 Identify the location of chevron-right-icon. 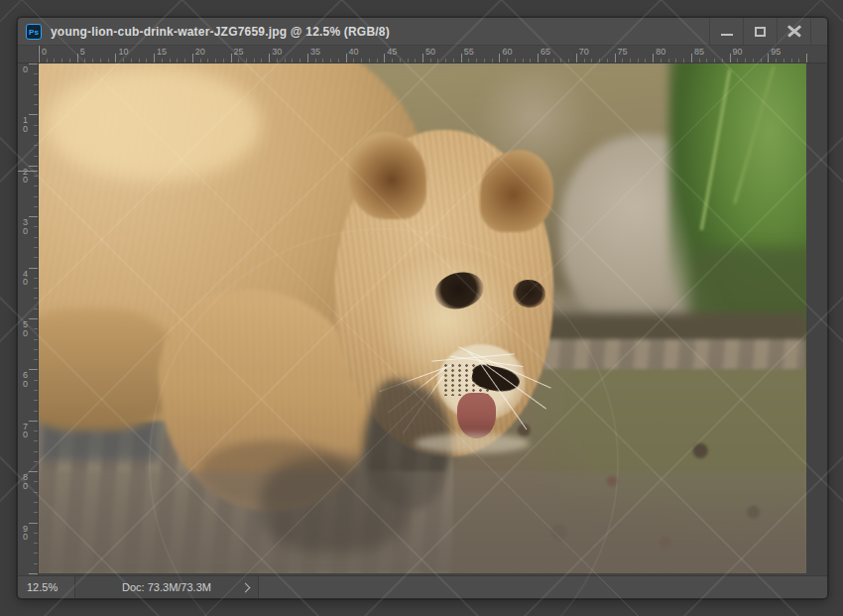
(246, 588).